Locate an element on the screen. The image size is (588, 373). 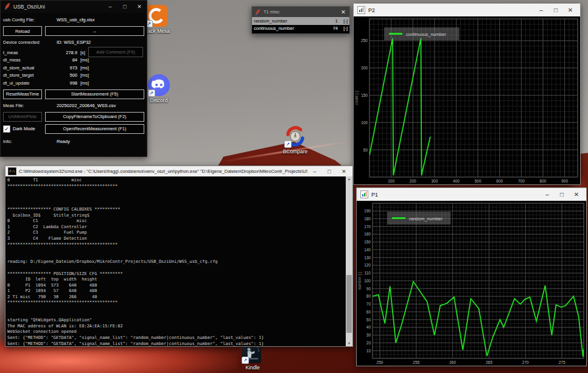
field-row: dt_store_actual 973 [ms] is located at coordinates (74, 68).